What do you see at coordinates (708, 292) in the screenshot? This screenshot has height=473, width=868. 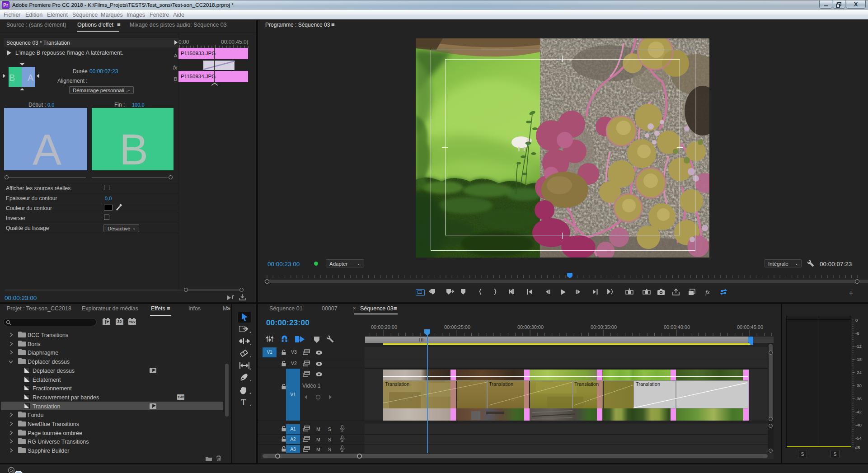 I see `svg-text: fx` at bounding box center [708, 292].